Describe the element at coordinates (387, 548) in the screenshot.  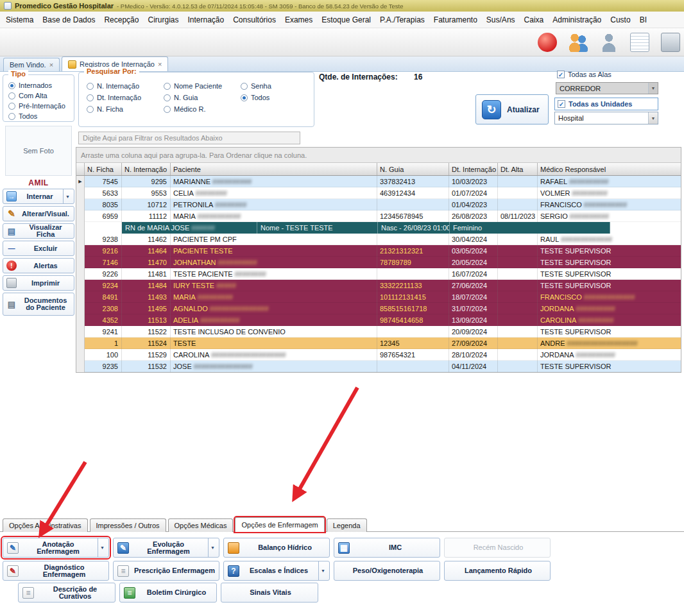
I see `nursing-button-imc: IMC` at that location.